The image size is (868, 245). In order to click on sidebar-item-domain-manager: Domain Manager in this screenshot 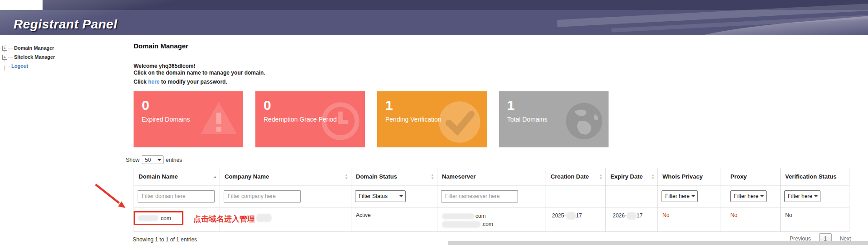, I will do `click(29, 48)`.